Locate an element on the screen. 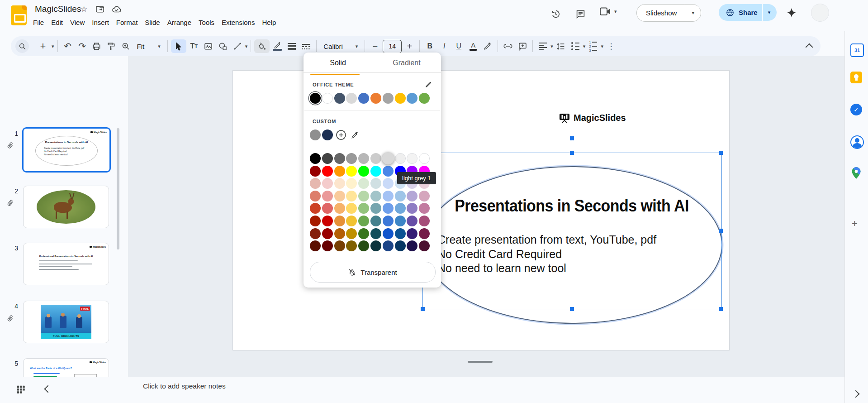 This screenshot has width=868, height=403. font-size-increase-icon: + is located at coordinates (409, 46).